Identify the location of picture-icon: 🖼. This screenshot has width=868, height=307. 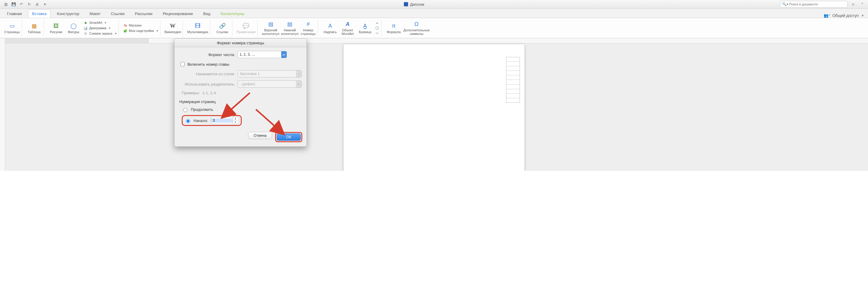
(56, 26).